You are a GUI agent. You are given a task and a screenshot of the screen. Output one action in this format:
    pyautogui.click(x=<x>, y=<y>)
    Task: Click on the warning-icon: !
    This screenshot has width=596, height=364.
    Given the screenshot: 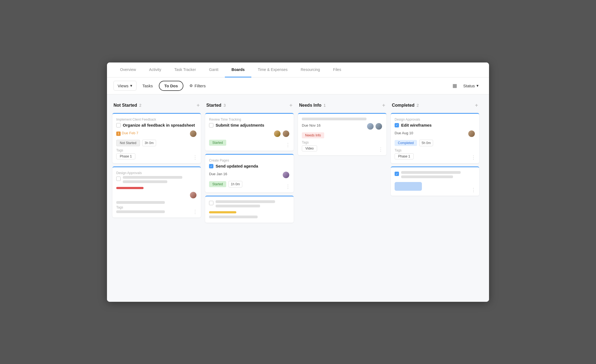 What is the action you would take?
    pyautogui.click(x=118, y=134)
    